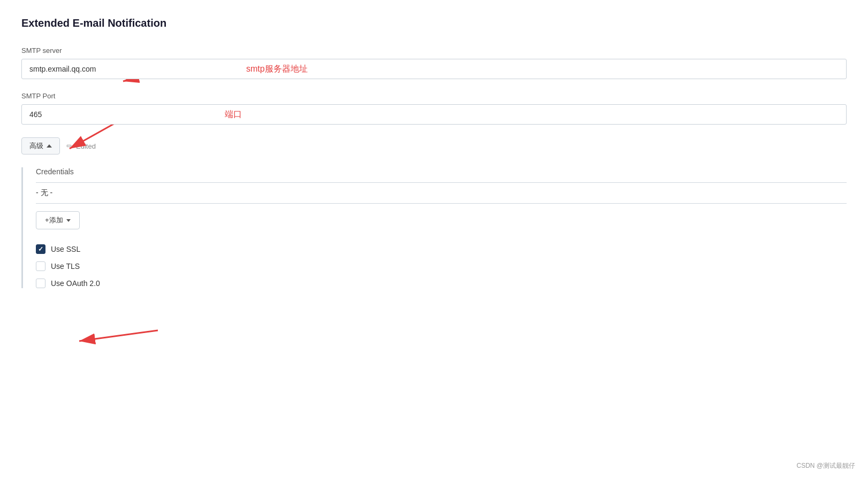  Describe the element at coordinates (54, 220) in the screenshot. I see `add-button-label: +添加` at that location.